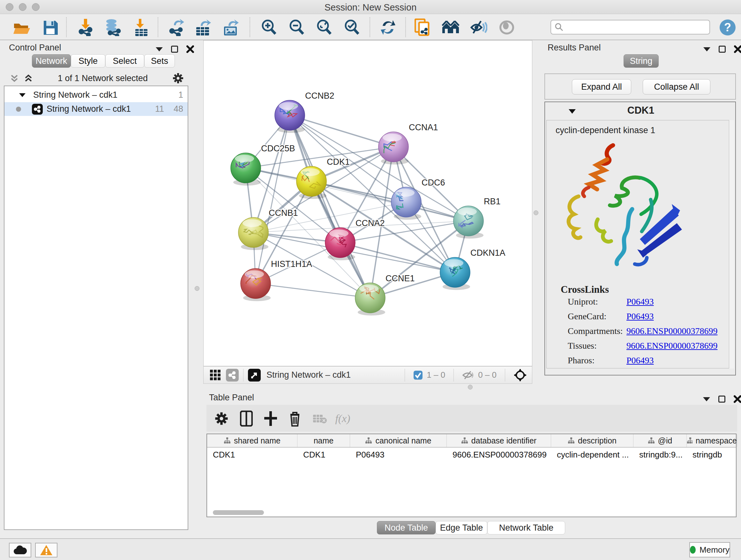 This screenshot has width=741, height=560. What do you see at coordinates (268, 229) in the screenshot?
I see `node-CCNB1: CCNB1` at bounding box center [268, 229].